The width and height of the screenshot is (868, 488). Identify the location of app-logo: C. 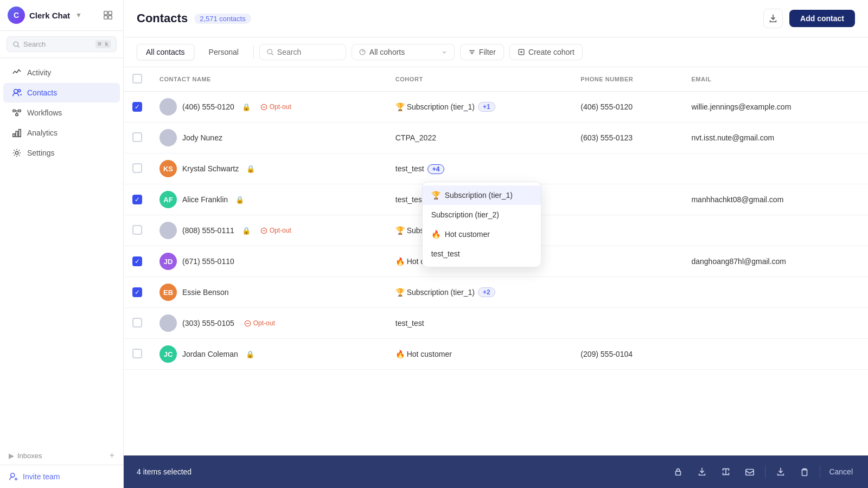
(16, 15).